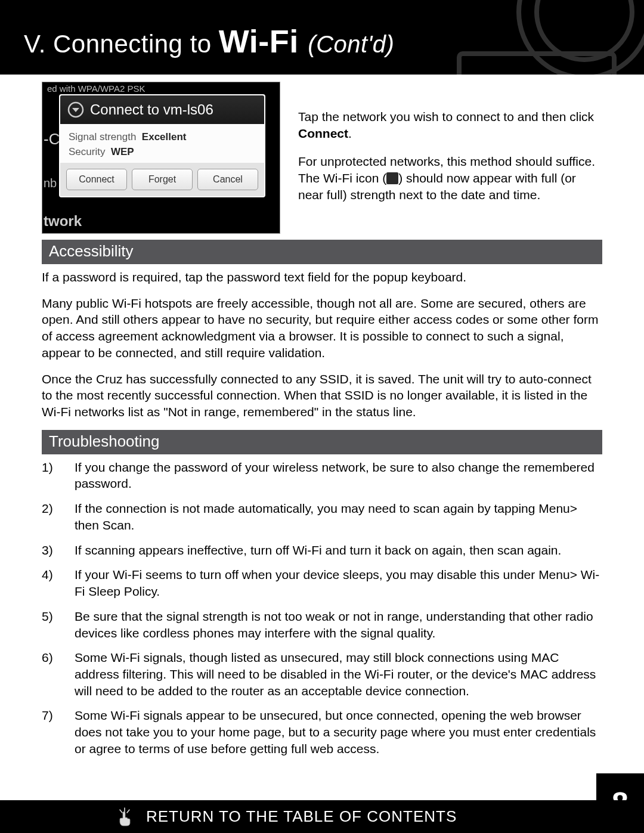  What do you see at coordinates (58, 583) in the screenshot?
I see `item-number: 4)` at bounding box center [58, 583].